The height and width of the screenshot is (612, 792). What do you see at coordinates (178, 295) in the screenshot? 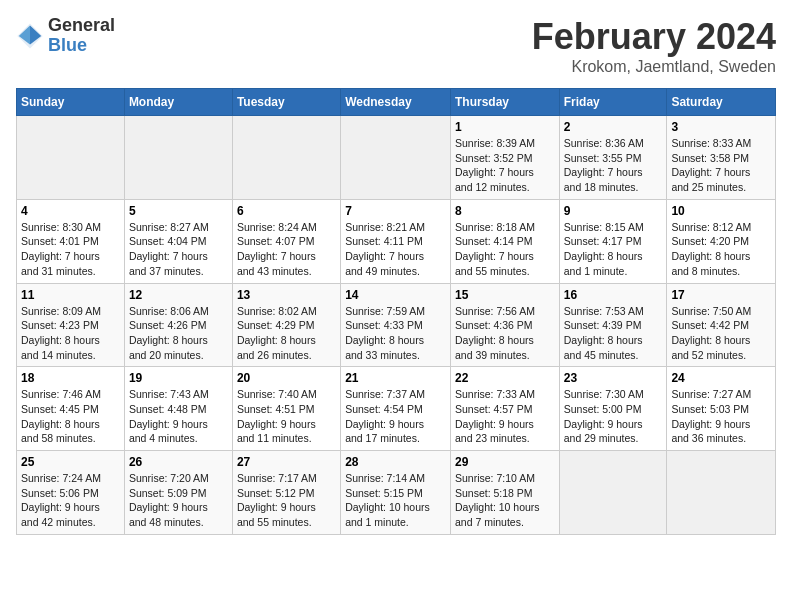
I see `day-number: 12` at bounding box center [178, 295].